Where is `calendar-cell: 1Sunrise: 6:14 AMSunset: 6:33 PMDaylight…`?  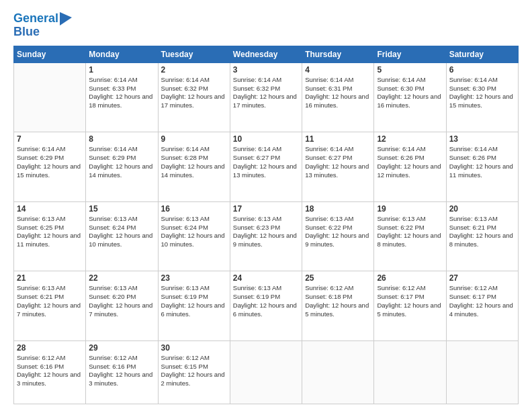 calendar-cell: 1Sunrise: 6:14 AMSunset: 6:33 PMDaylight… is located at coordinates (122, 97).